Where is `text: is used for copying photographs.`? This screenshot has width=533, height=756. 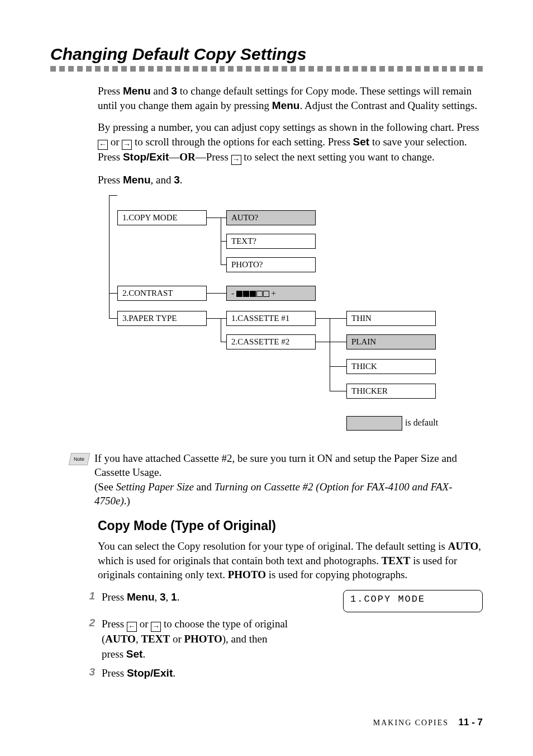
text: is used for copying photographs. is located at coordinates (336, 575).